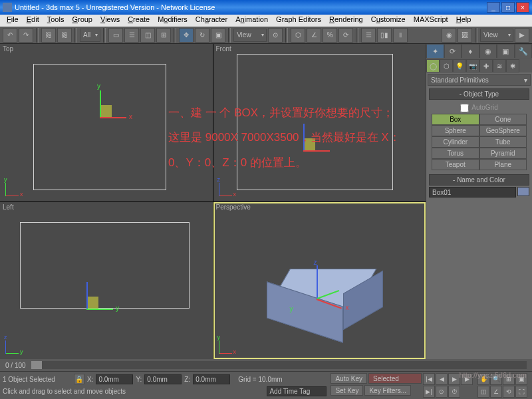 The height and width of the screenshot is (399, 532). I want to click on menu-help: Help, so click(464, 21).